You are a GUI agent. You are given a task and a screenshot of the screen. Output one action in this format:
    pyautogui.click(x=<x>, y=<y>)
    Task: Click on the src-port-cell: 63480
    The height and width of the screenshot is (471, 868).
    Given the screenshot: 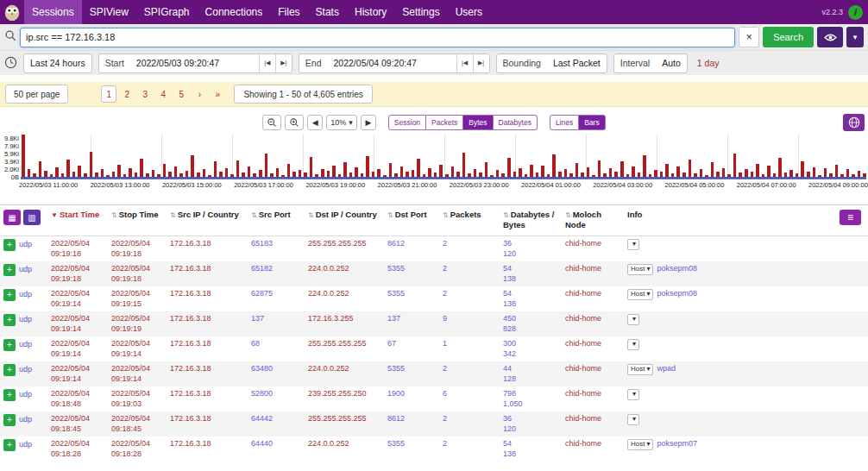 What is the action you would take?
    pyautogui.click(x=277, y=369)
    